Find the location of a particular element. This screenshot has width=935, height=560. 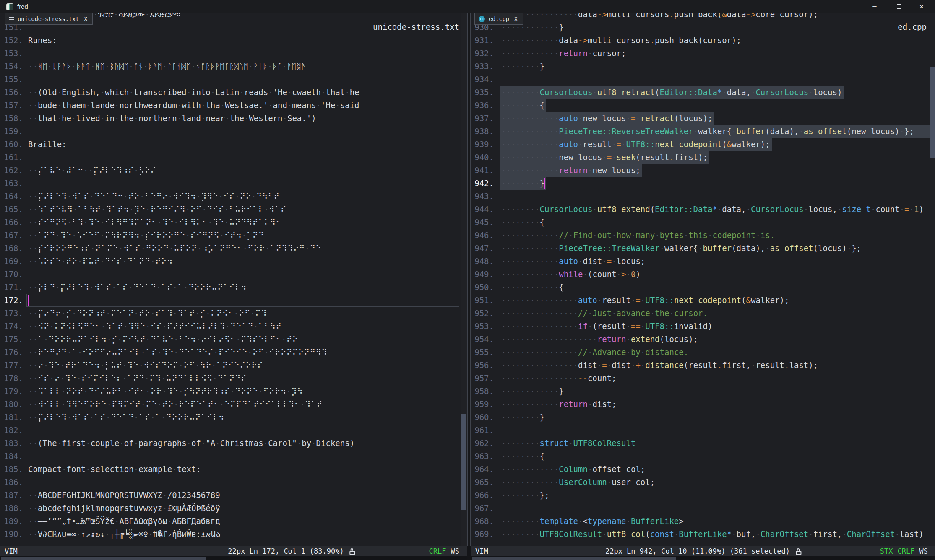

code-line: 183.··(The·first·couple·of·paragraphs·of… is located at coordinates (231, 443).